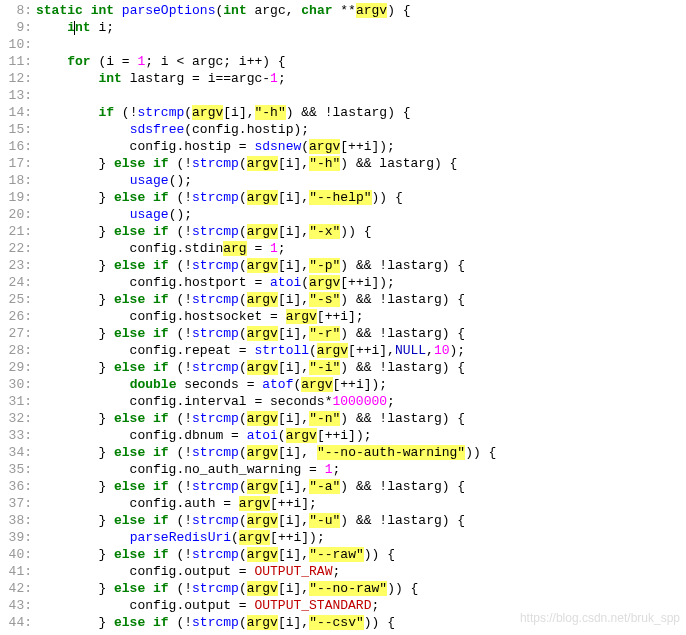 The image size is (686, 635). I want to click on line-number: 35:, so click(16, 470).